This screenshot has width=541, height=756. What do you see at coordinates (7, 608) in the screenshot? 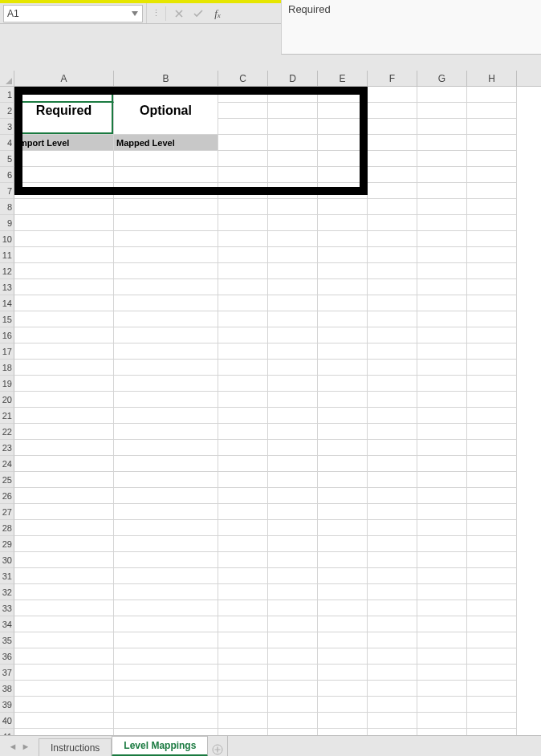
I see `row-header: 33` at bounding box center [7, 608].